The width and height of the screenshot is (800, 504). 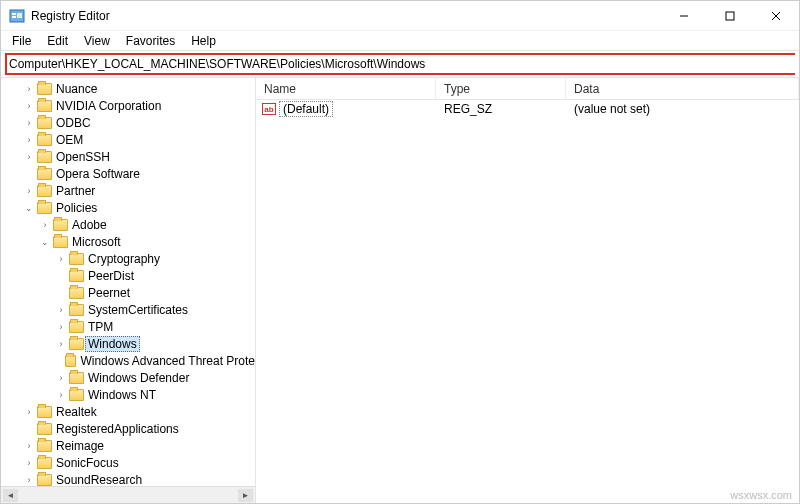 What do you see at coordinates (346, 16) in the screenshot?
I see `window-title: Registry Editor` at bounding box center [346, 16].